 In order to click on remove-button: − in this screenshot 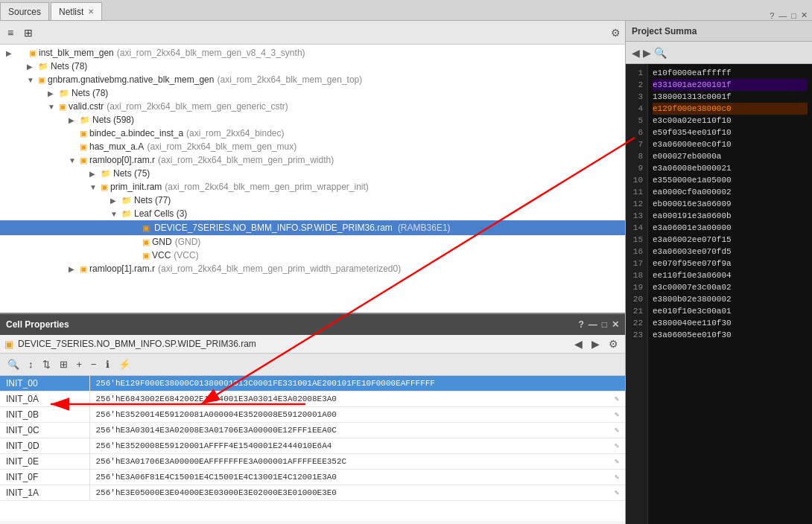, I will do `click(94, 365)`.